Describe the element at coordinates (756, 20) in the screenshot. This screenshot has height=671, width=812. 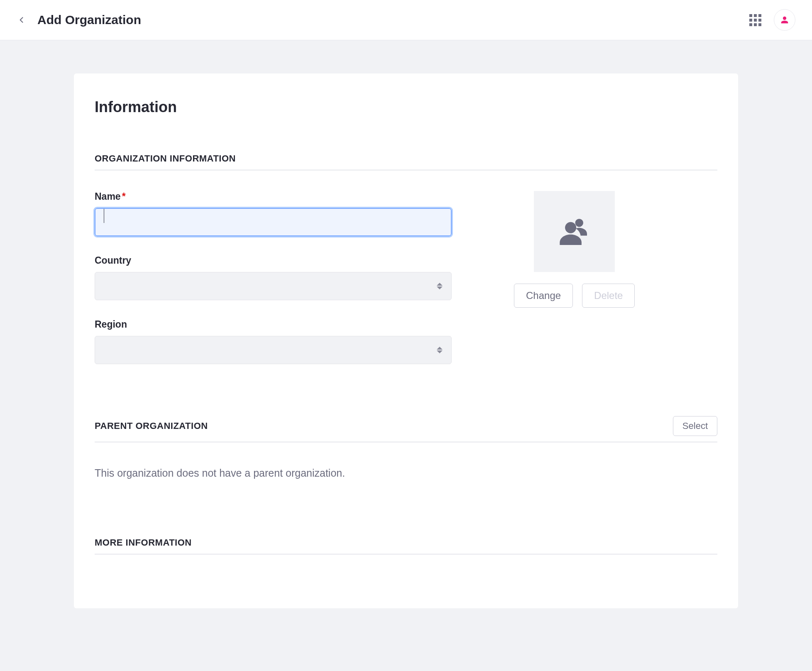
I see `apps-button` at that location.